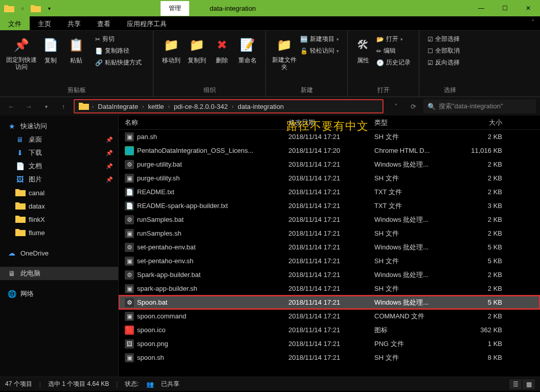  Describe the element at coordinates (284, 52) in the screenshot. I see `new-folder-button: 📁 新建文件夹` at that location.